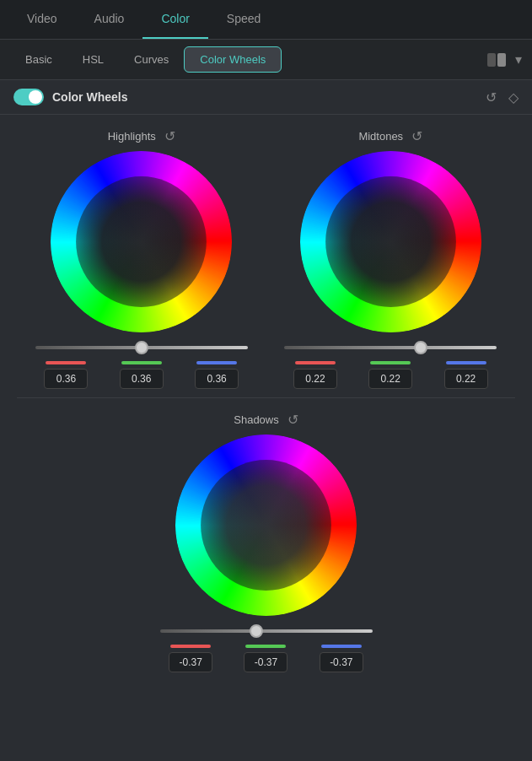  I want to click on shadows-reset-icon: ↺, so click(293, 420).